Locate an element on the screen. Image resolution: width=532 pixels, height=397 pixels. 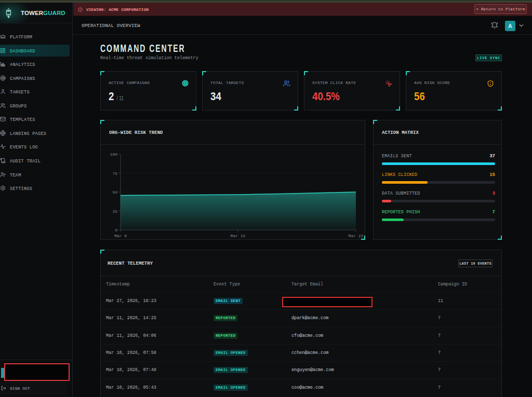
svg-text: Mar 8 is located at coordinates (121, 236).